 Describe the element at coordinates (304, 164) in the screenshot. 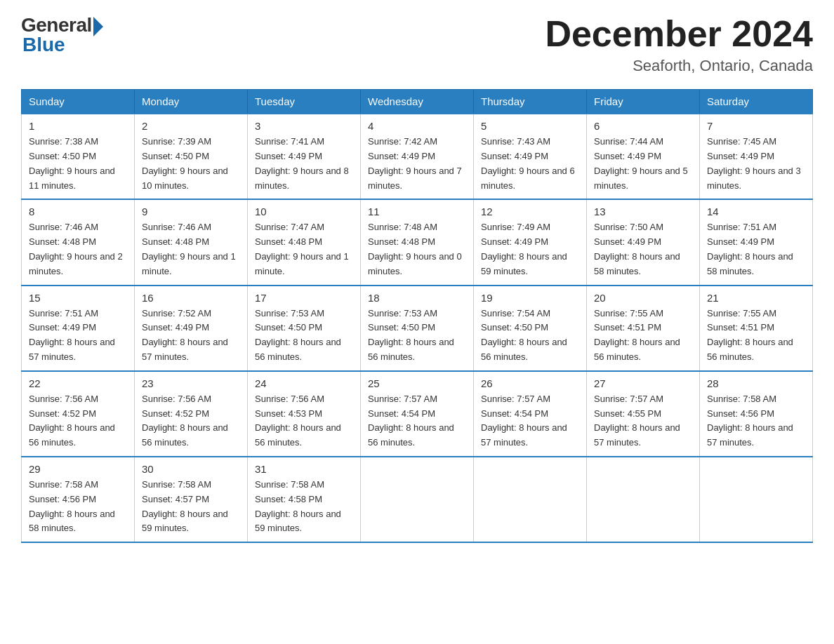

I see `day-info: Sunrise: 7:41 AM Sunset: 4:49 PM Dayligh…` at that location.